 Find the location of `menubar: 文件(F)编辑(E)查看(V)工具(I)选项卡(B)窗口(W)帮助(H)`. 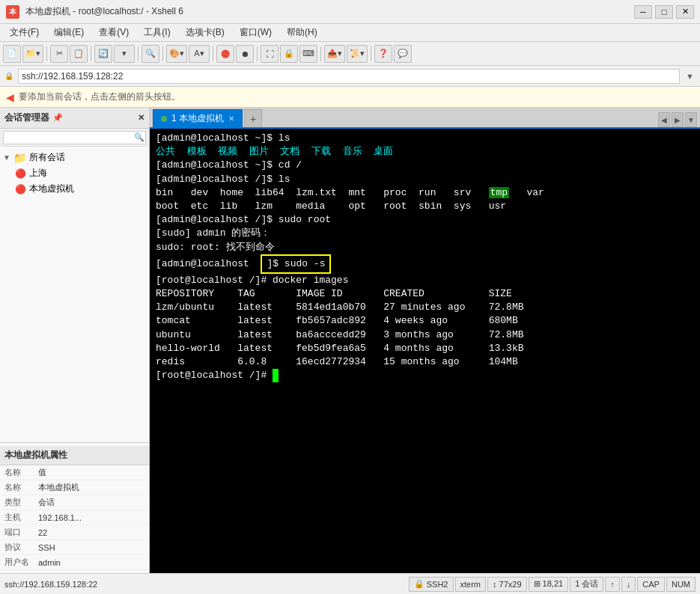

menubar: 文件(F)编辑(E)查看(V)工具(I)选项卡(B)窗口(W)帮助(H) is located at coordinates (350, 33).